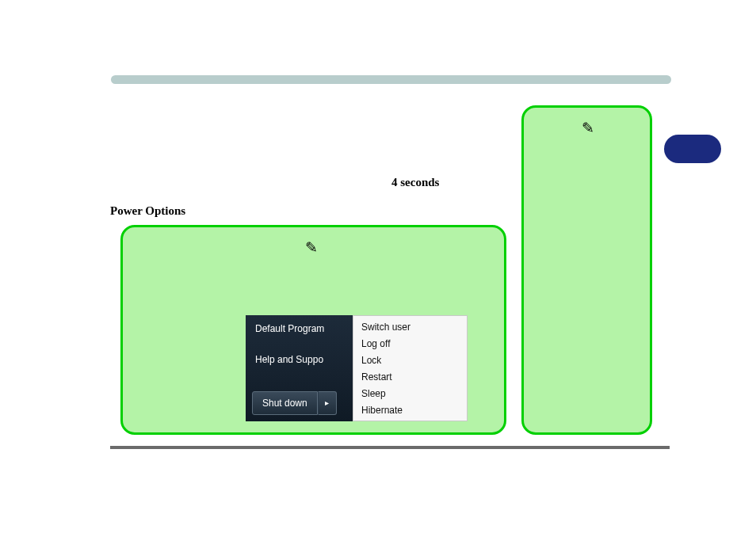 This screenshot has width=756, height=533. What do you see at coordinates (410, 394) in the screenshot?
I see `menu-item-sleep: Sleep` at bounding box center [410, 394].